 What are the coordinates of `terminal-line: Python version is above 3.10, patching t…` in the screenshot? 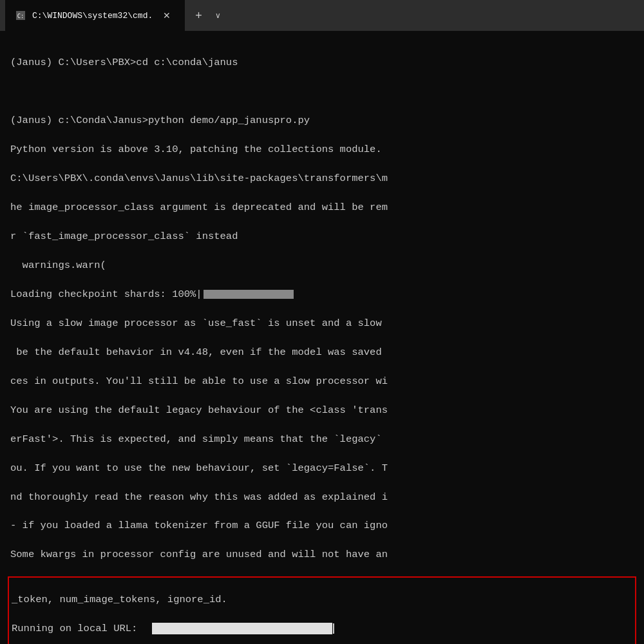 It's located at (322, 149).